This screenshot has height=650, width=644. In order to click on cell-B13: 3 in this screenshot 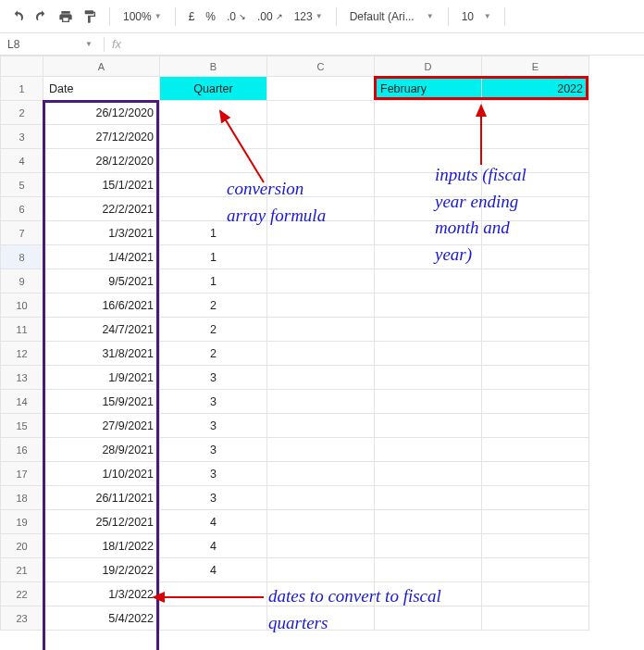, I will do `click(214, 378)`.